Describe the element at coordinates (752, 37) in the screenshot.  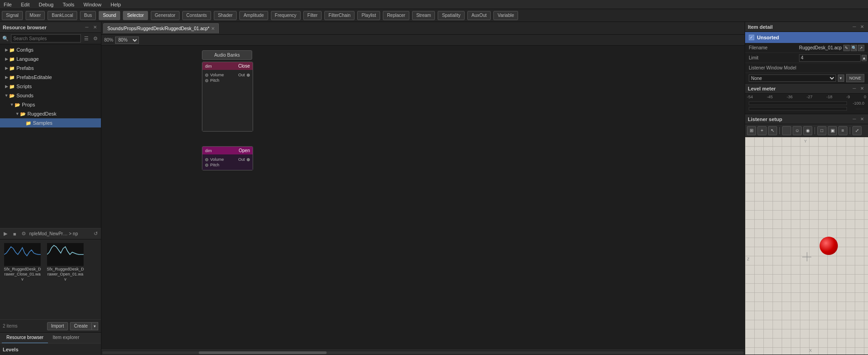
I see `unsorted-check: ✓` at that location.